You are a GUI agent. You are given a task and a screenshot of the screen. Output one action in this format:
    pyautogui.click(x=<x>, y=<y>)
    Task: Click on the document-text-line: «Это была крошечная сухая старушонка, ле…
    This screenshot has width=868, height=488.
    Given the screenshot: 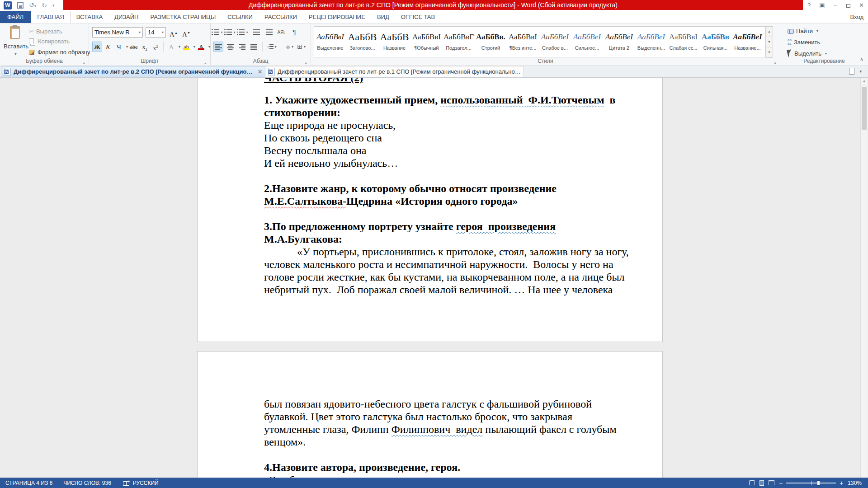 What is the action you would take?
    pyautogui.click(x=448, y=475)
    